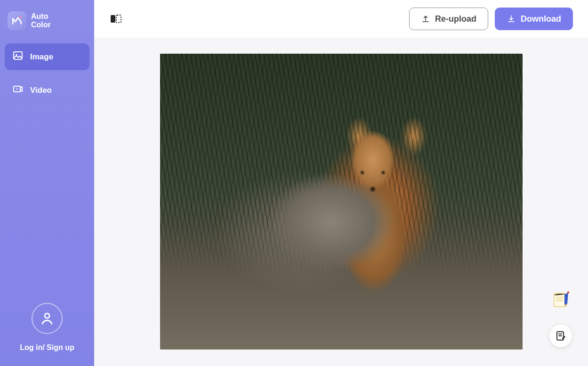 This screenshot has width=588, height=366. Describe the element at coordinates (541, 19) in the screenshot. I see `button-label: Download` at that location.